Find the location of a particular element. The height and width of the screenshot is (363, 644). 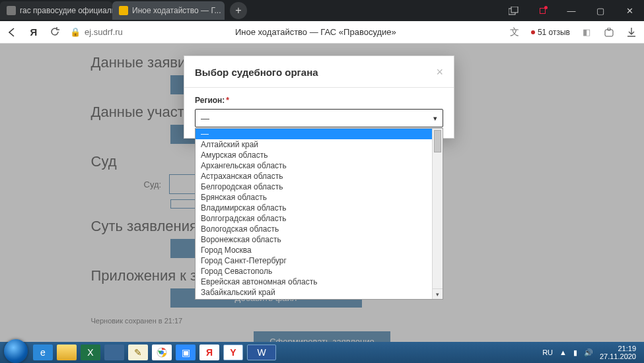

taskbar-excel-icon: X is located at coordinates (90, 352).